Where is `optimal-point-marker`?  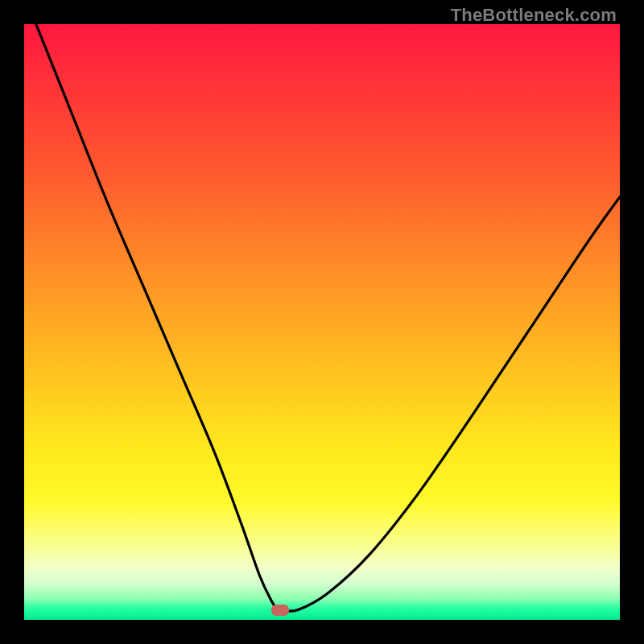 optimal-point-marker is located at coordinates (280, 610).